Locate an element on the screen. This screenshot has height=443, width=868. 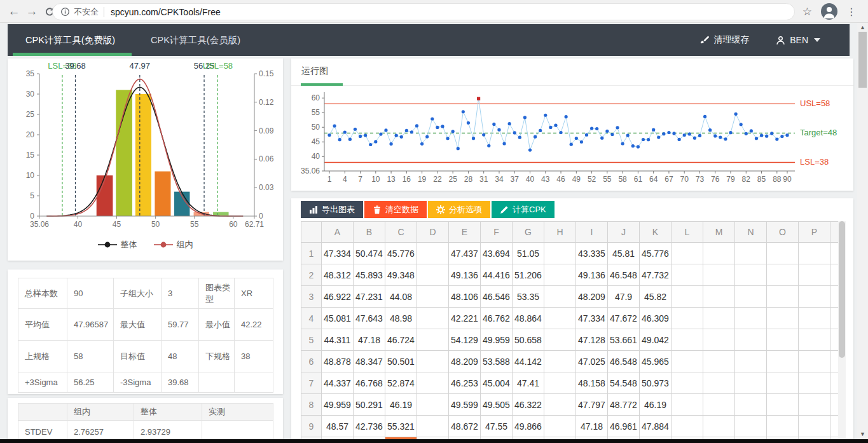
sheet-cell-O3 is located at coordinates (783, 297).